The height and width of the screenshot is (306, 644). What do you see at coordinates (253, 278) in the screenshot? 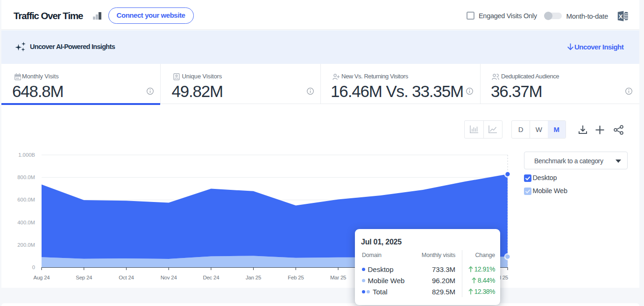
I see `svg-text: Jan 25` at bounding box center [253, 278].